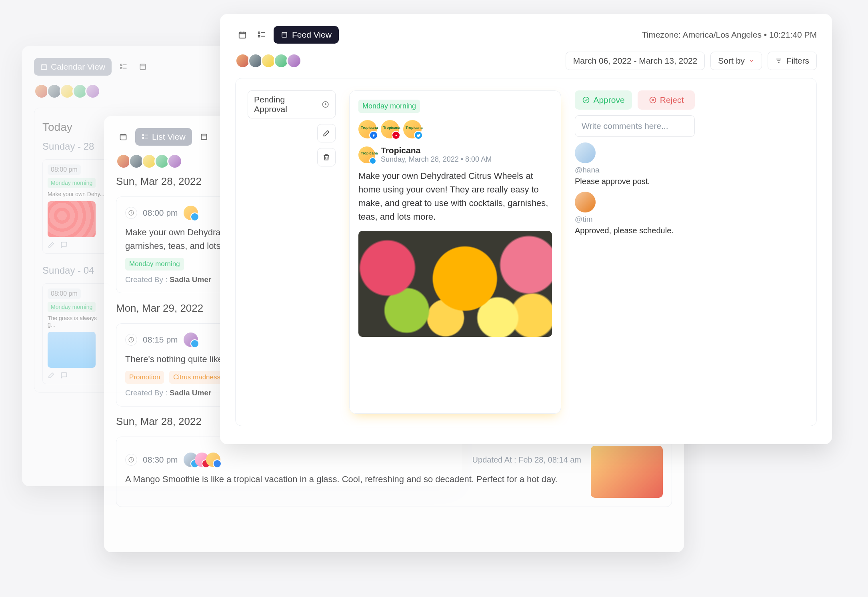  I want to click on sort-dropdown: Sort by, so click(736, 61).